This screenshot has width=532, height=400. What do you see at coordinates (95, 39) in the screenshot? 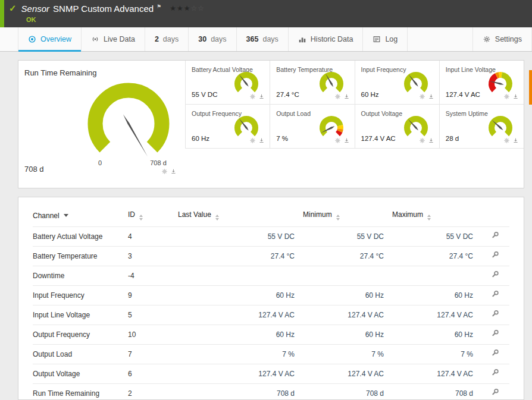
I see `live-data-icon` at bounding box center [95, 39].